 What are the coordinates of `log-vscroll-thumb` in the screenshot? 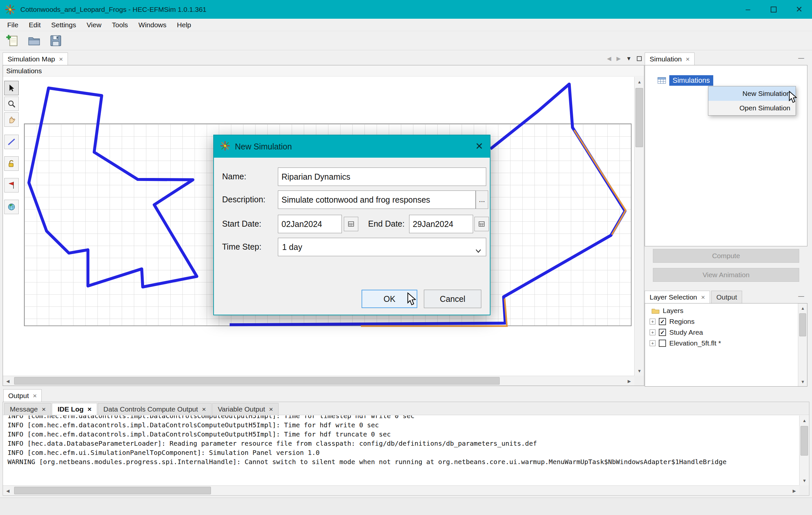 It's located at (804, 441).